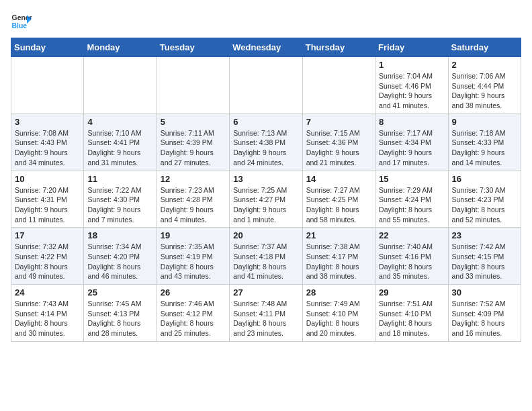  I want to click on page-header: General Blue, so click(266, 21).